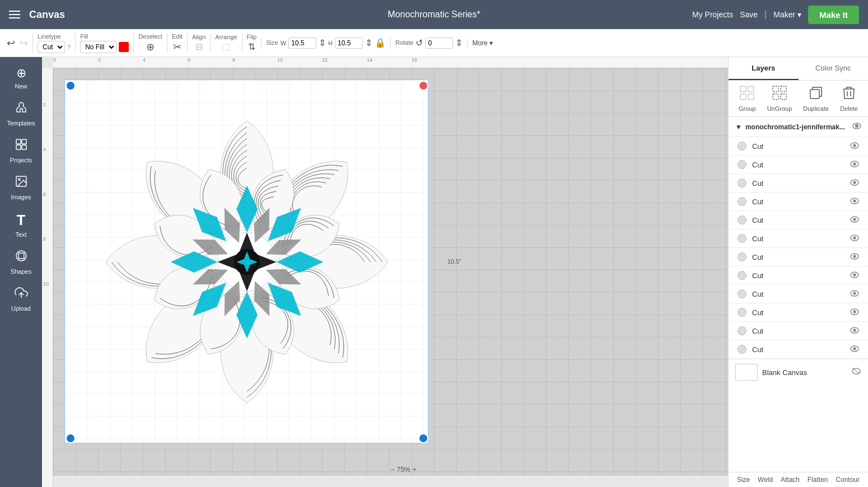 The height and width of the screenshot is (487, 868). Describe the element at coordinates (423, 86) in the screenshot. I see `handle-tr` at that location.